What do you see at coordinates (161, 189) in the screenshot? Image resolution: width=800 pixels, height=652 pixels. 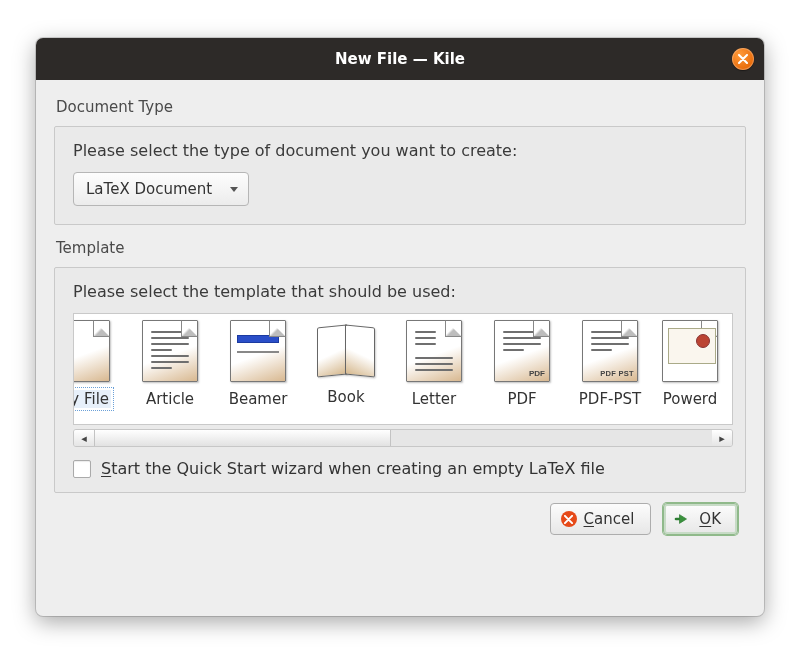 I see `document-type-combo: LaTeX Document` at bounding box center [161, 189].